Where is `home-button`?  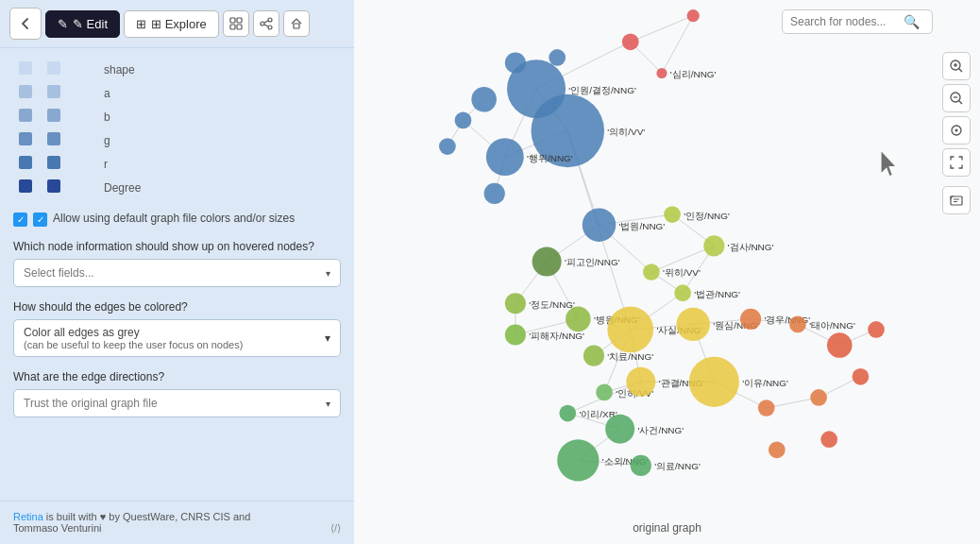
home-button is located at coordinates (296, 24).